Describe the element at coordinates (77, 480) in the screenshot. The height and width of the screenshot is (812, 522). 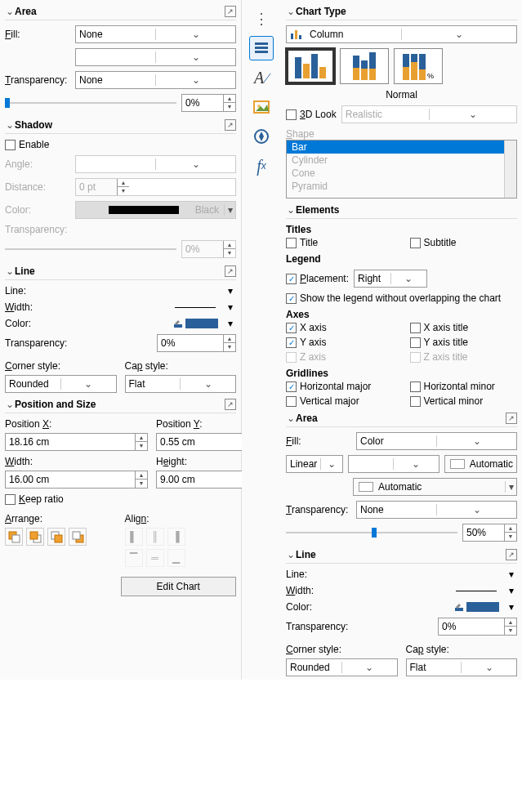
I see `width-spin: ▲▼` at that location.